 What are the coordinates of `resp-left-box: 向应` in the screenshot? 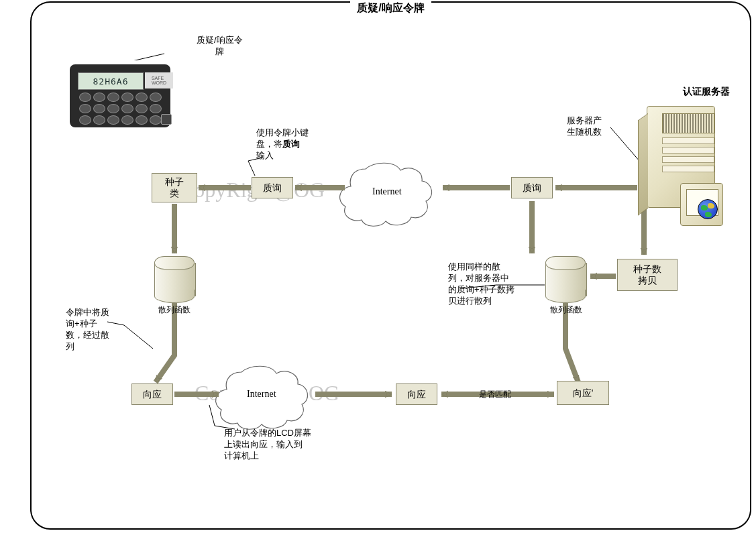 It's located at (152, 394).